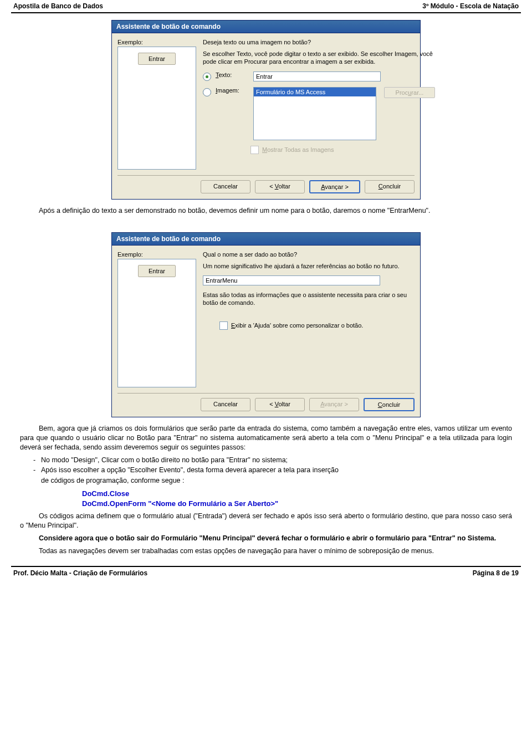 The image size is (532, 756). Describe the element at coordinates (266, 438) in the screenshot. I see `paragraph-2: Bem, agora que já criamos os dois formul…` at that location.